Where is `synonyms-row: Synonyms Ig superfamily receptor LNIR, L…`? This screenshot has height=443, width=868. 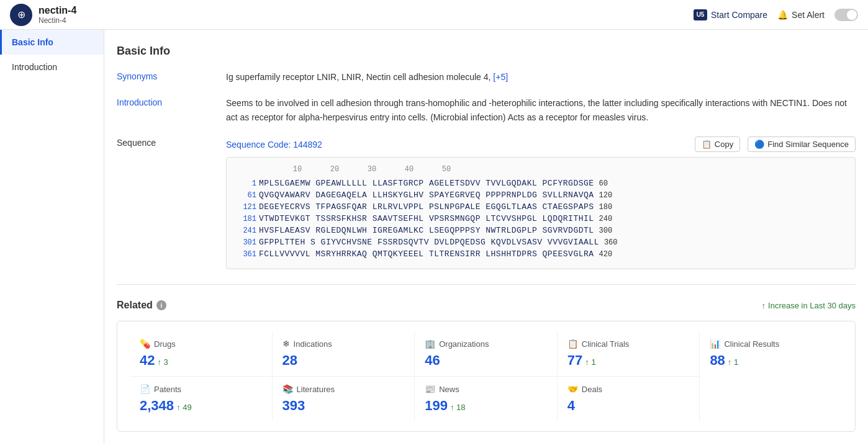 synonyms-row: Synonyms Ig superfamily receptor LNIR, L… is located at coordinates (486, 77).